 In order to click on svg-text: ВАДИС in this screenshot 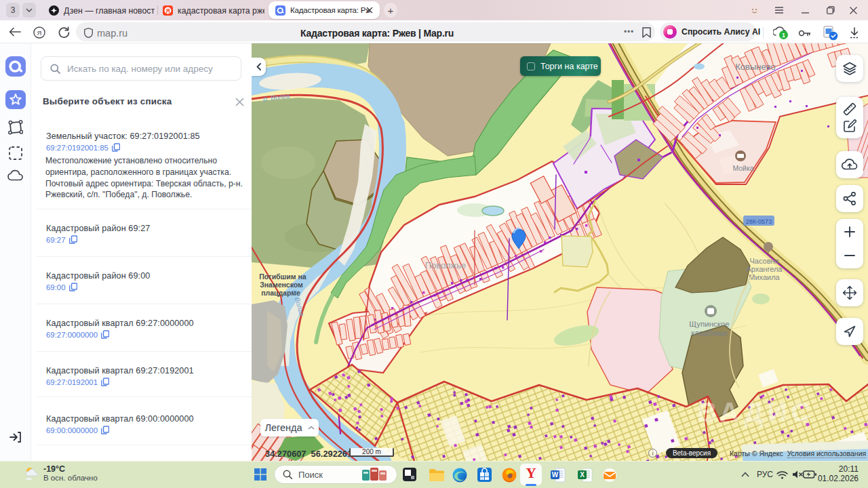, I will do `click(755, 412)`.